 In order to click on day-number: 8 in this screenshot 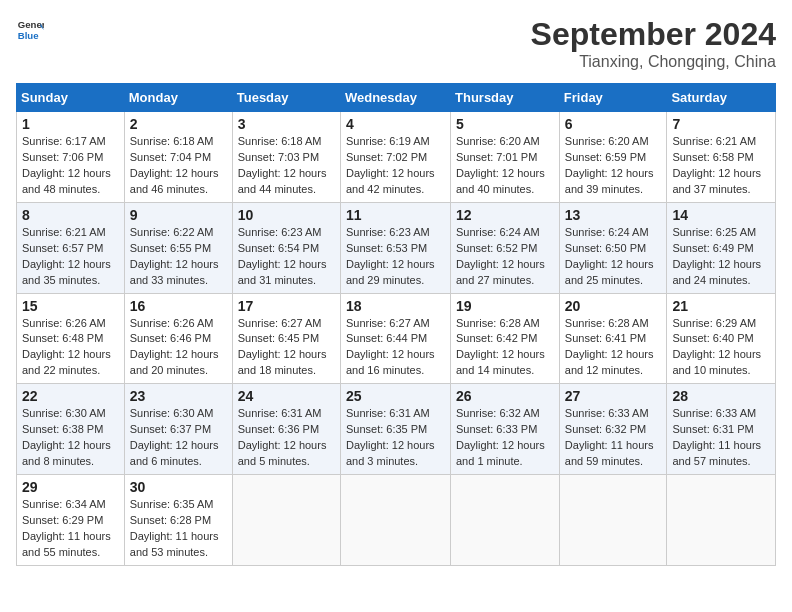, I will do `click(70, 215)`.